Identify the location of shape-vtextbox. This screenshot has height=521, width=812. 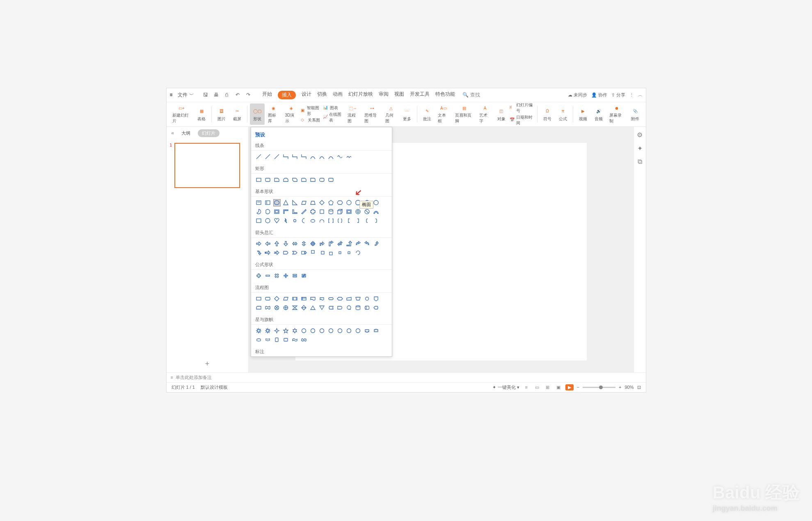
(268, 203).